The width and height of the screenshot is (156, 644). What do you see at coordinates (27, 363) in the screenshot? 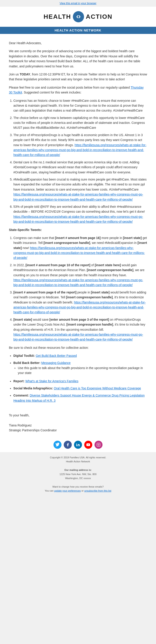
I see `resource-label: Build Back Better:` at bounding box center [27, 363].